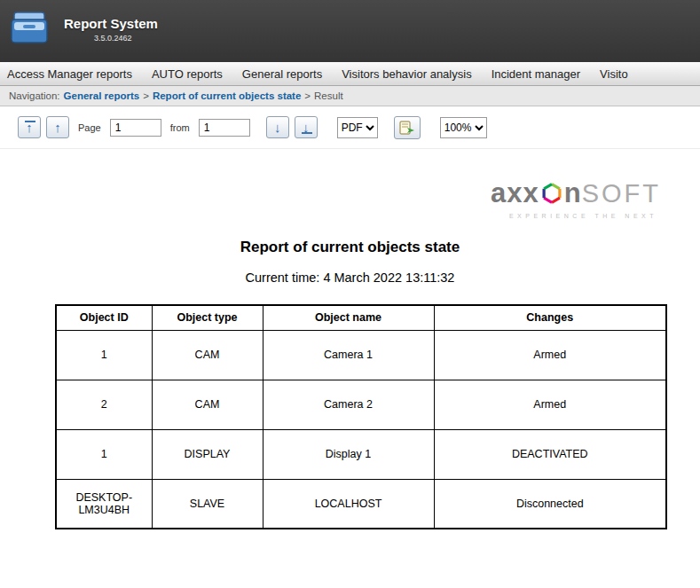  Describe the element at coordinates (550, 504) in the screenshot. I see `cell-changes: Disconnected` at that location.